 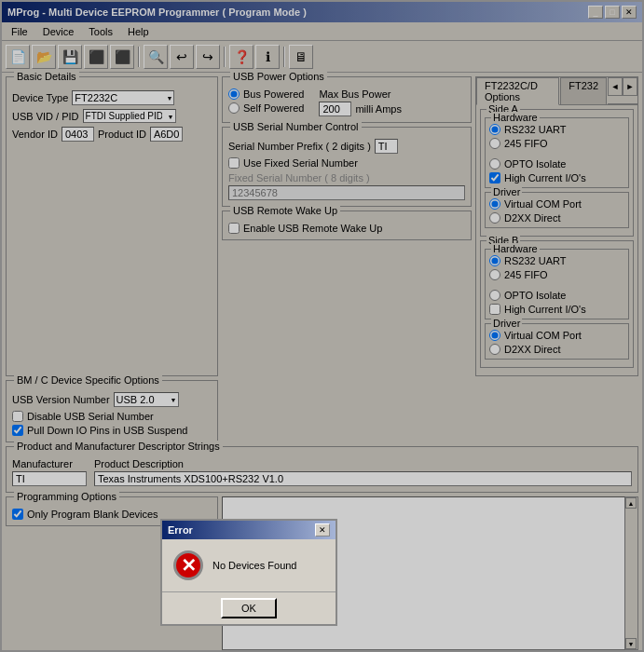 What do you see at coordinates (249, 608) in the screenshot?
I see `ok-button: OK` at bounding box center [249, 608].